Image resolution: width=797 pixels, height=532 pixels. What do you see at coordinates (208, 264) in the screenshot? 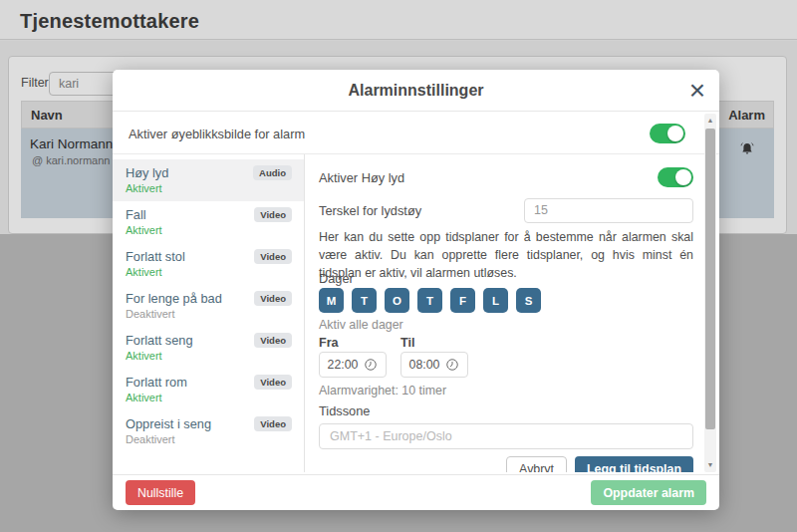
I see `alarm-item-forlatt-stol: Forlatt stolVideo Aktivert` at bounding box center [208, 264].